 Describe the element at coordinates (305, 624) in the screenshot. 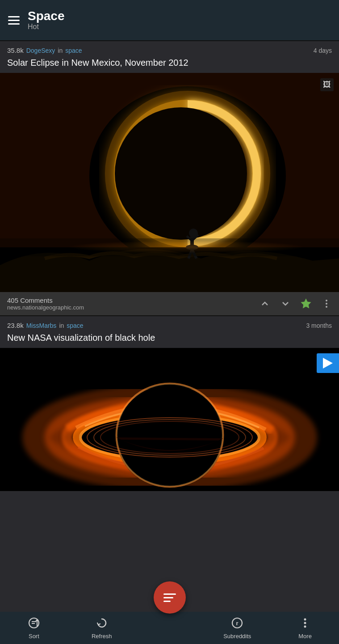

I see `more-nav-icon` at that location.